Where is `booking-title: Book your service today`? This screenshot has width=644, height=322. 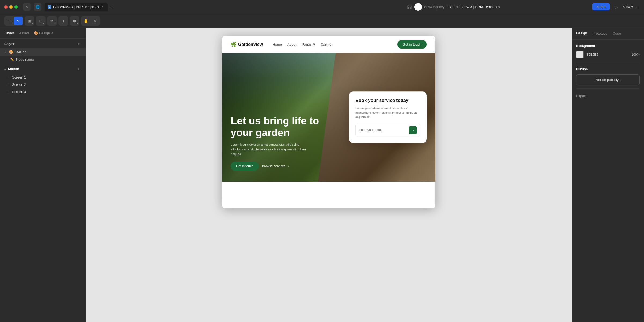 booking-title: Book your service today is located at coordinates (388, 101).